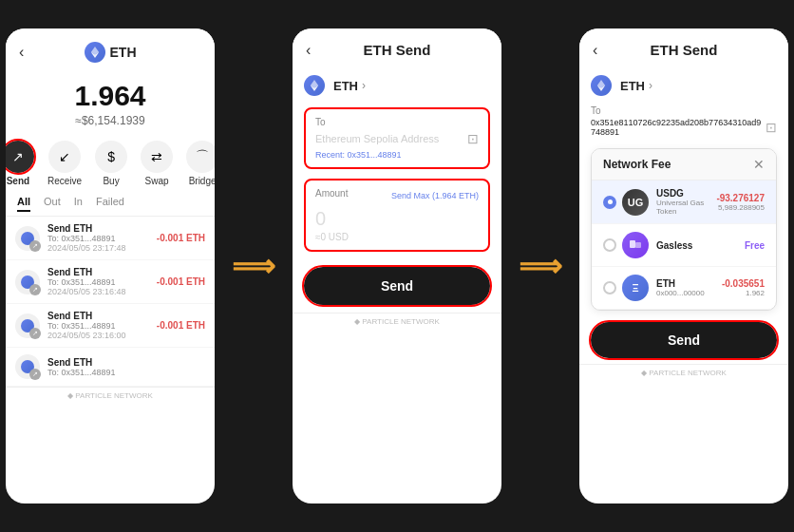  Describe the element at coordinates (701, 245) in the screenshot. I see `gasless-name: Gasless` at that location.